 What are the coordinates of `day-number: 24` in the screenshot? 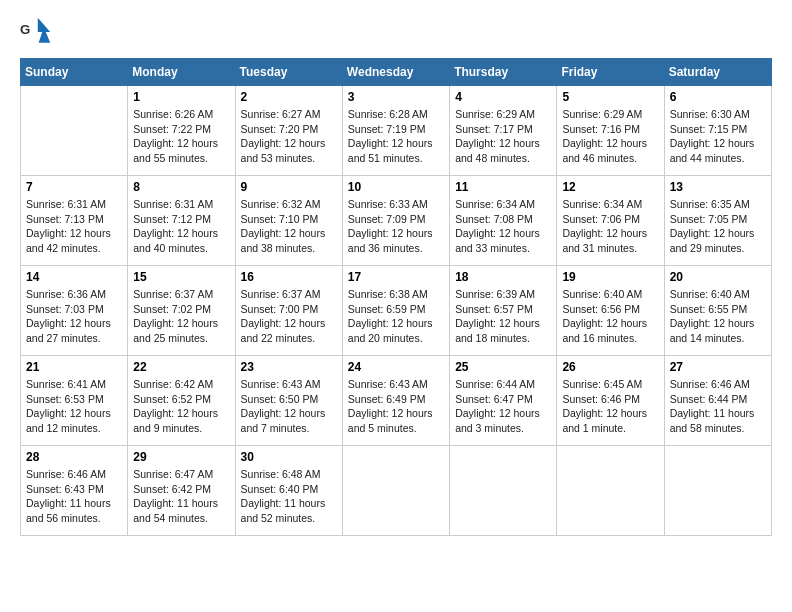 It's located at (396, 367).